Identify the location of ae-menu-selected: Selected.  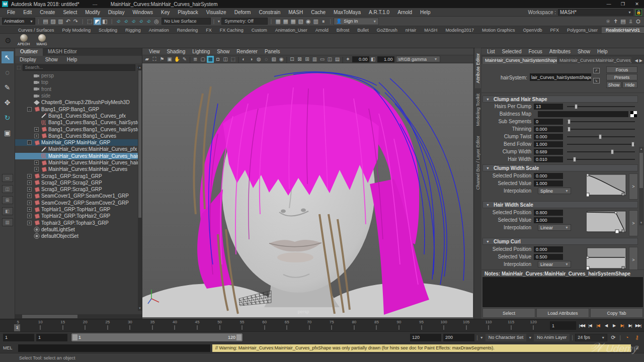
(512, 51).